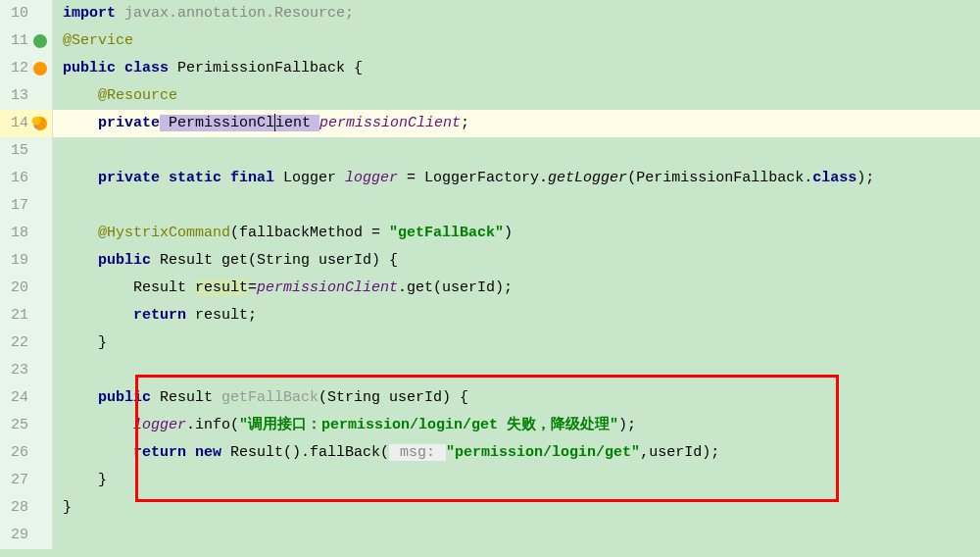 This screenshot has height=557, width=980. I want to click on code-line: @Resource, so click(516, 96).